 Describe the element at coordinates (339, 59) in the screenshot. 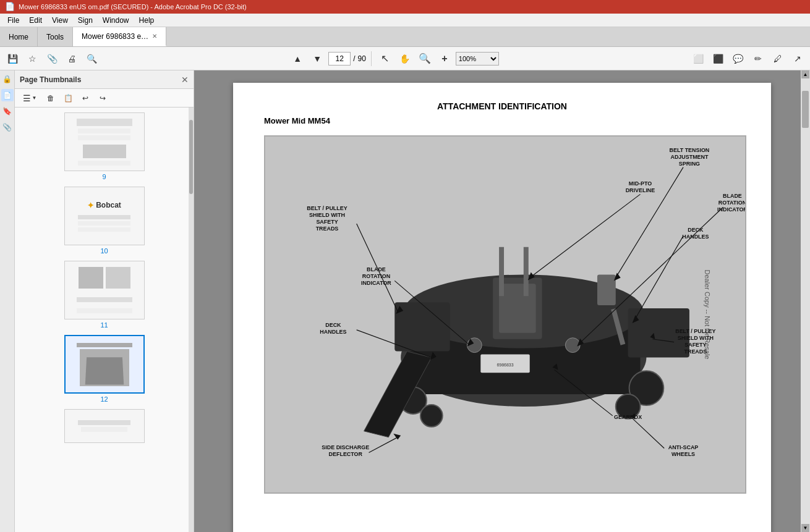

I see `page-number-input` at that location.